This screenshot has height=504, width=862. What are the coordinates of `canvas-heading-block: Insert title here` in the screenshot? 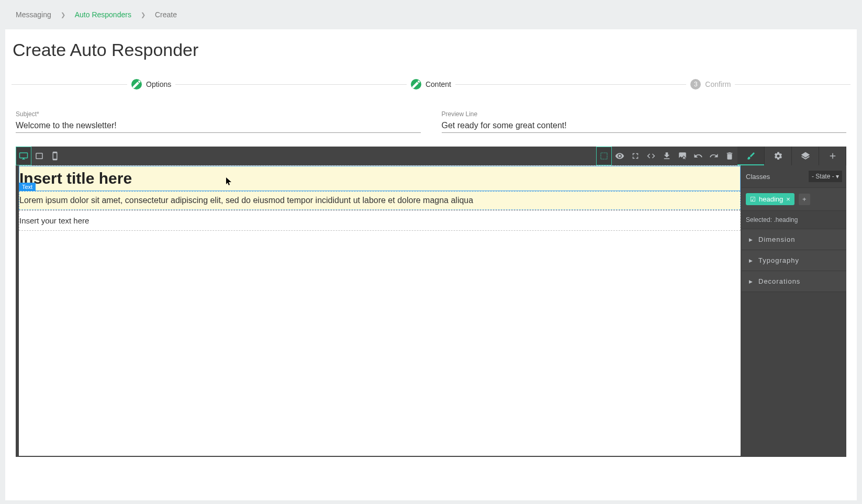 It's located at (380, 178).